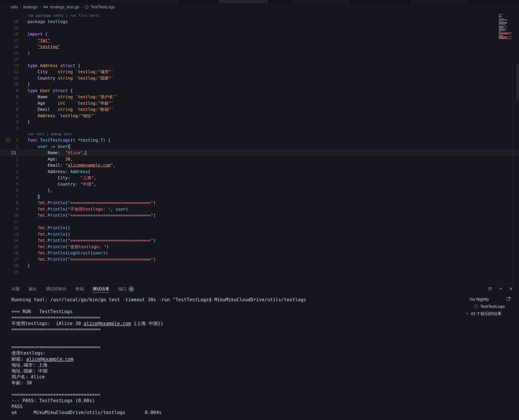  What do you see at coordinates (259, 134) in the screenshot?
I see `codelens-line: run test | debug test` at bounding box center [259, 134].